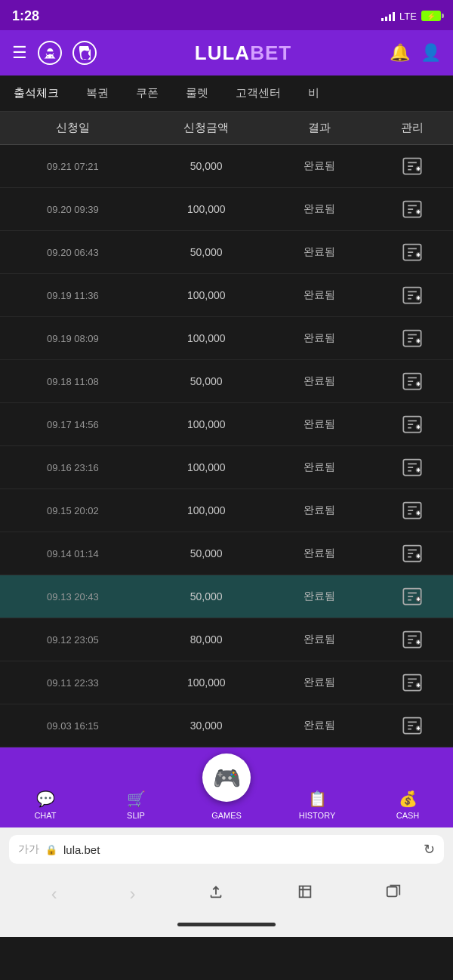 This screenshot has width=453, height=980. Describe the element at coordinates (408, 17) in the screenshot. I see `lte-label: LTE` at that location.